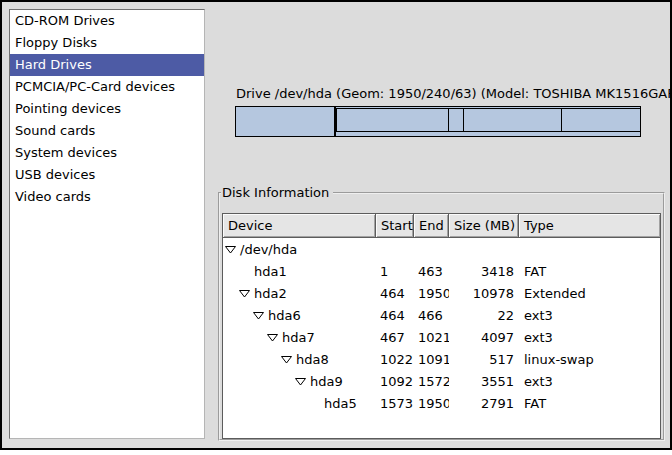  What do you see at coordinates (590, 294) in the screenshot?
I see `cell-type: Extended` at bounding box center [590, 294].